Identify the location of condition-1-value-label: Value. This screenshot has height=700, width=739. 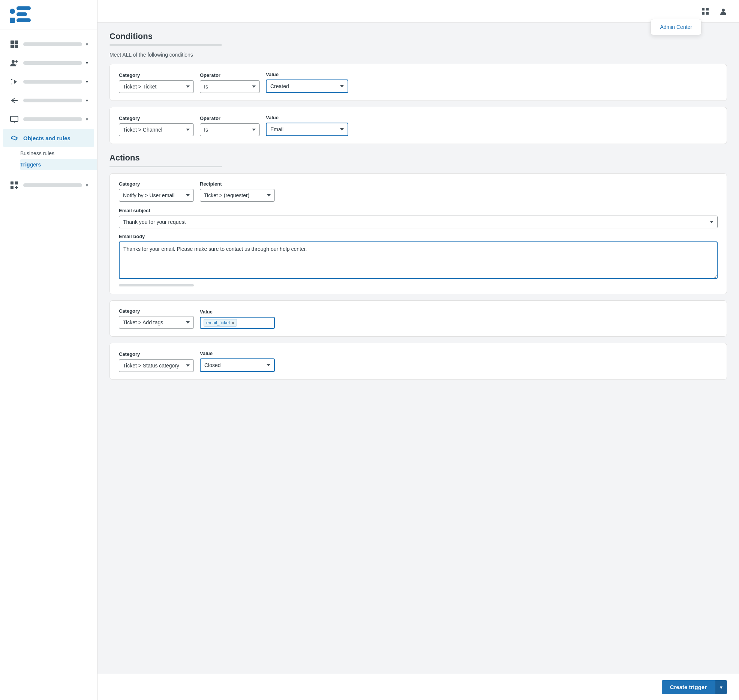
(307, 74).